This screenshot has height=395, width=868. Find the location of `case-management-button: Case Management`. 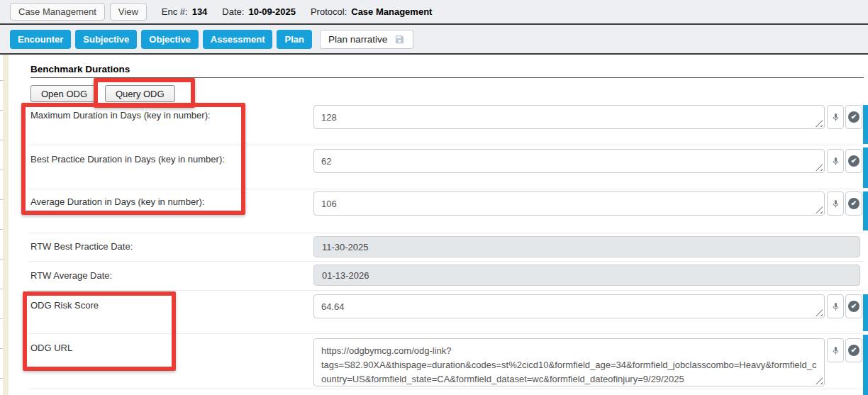

case-management-button: Case Management is located at coordinates (57, 11).